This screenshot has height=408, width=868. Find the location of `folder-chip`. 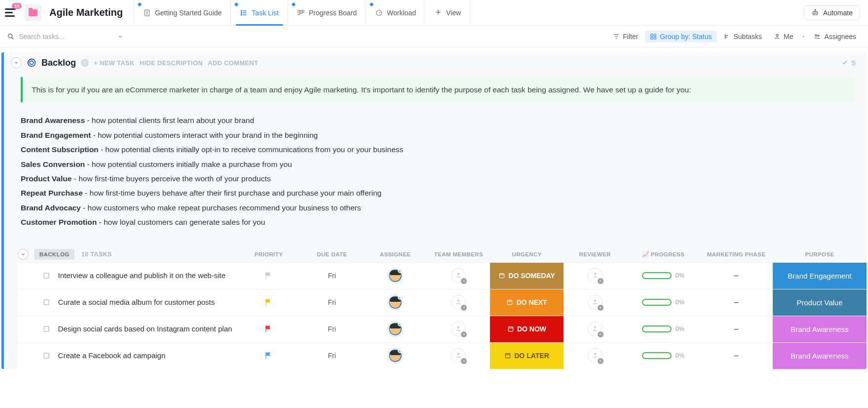

folder-chip is located at coordinates (33, 13).